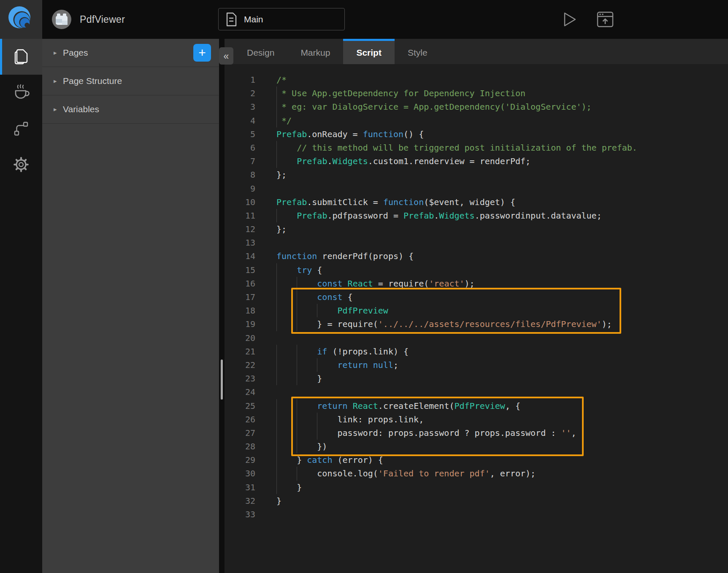 This screenshot has width=728, height=573. I want to click on code-line: 13, so click(476, 243).